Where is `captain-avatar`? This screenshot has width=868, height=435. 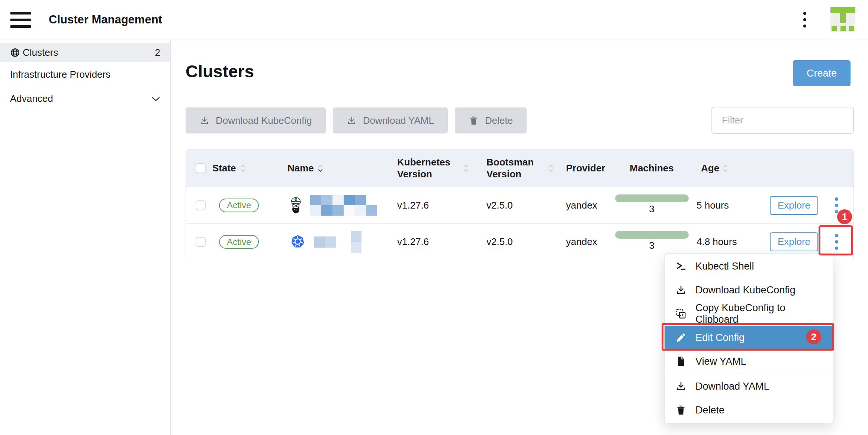
captain-avatar is located at coordinates (296, 205).